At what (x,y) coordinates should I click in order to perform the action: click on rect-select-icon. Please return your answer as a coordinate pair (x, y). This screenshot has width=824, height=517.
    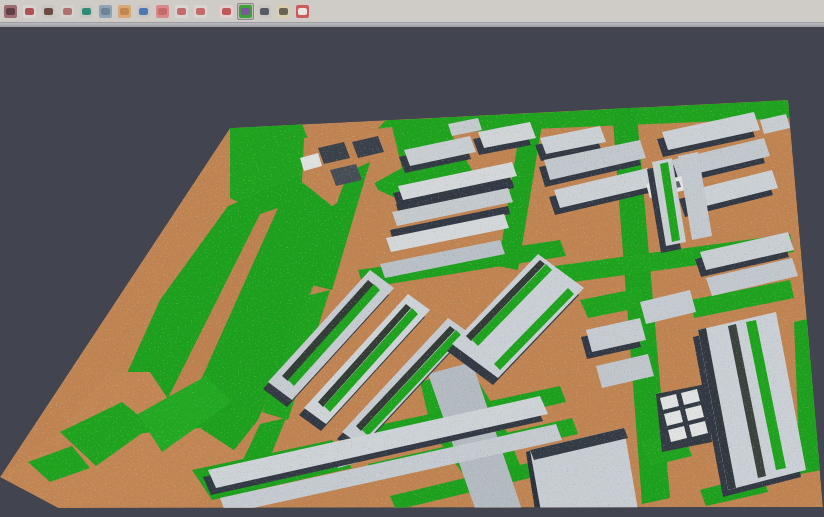
    Looking at the image, I should click on (200, 12).